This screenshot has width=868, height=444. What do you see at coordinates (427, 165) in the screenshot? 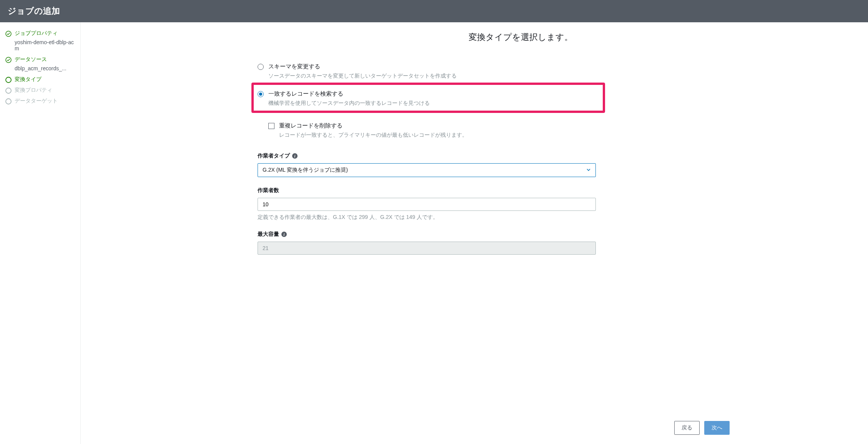
I see `worker-type-field: 作業者タイプ i G.2X (ML 変換を伴うジョブに推奨)` at bounding box center [427, 165].